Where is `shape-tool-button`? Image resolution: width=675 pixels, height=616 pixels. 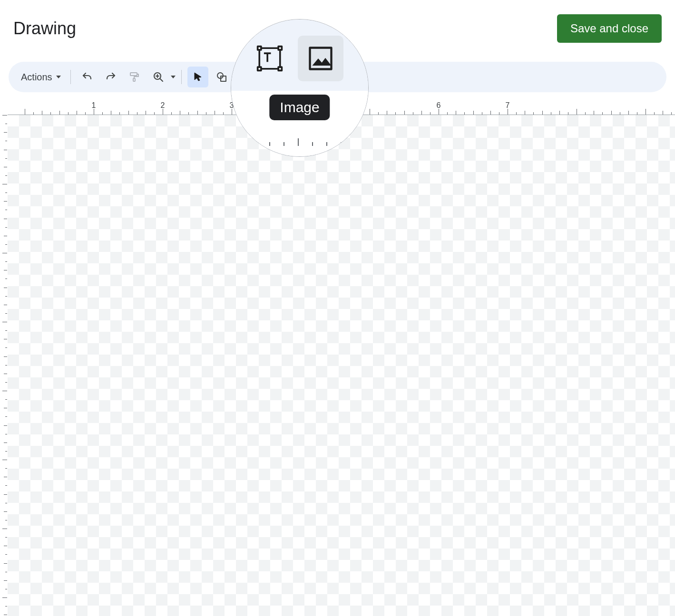
shape-tool-button is located at coordinates (222, 77).